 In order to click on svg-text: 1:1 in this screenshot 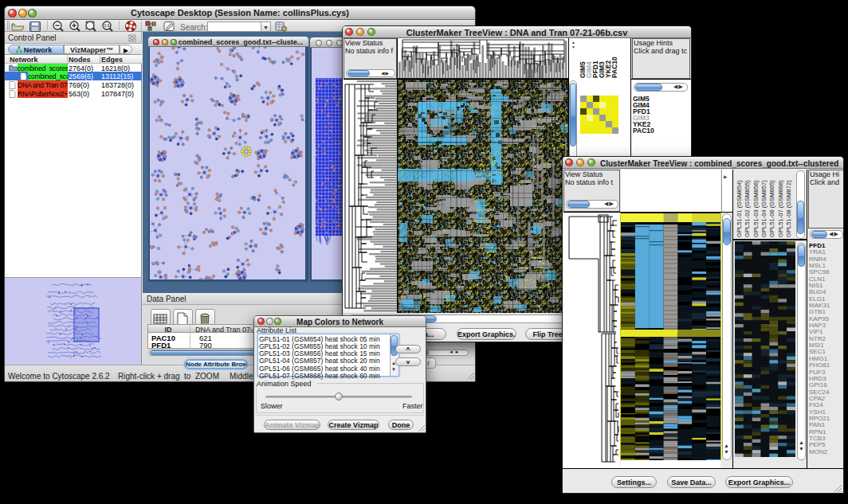, I will do `click(107, 25)`.